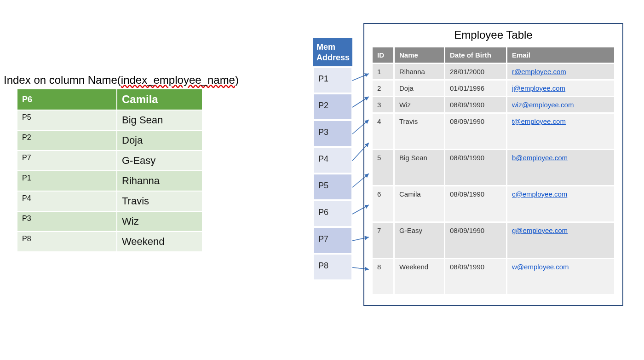 This screenshot has width=644, height=360. I want to click on emp-cell-name: G-Easy, so click(420, 240).